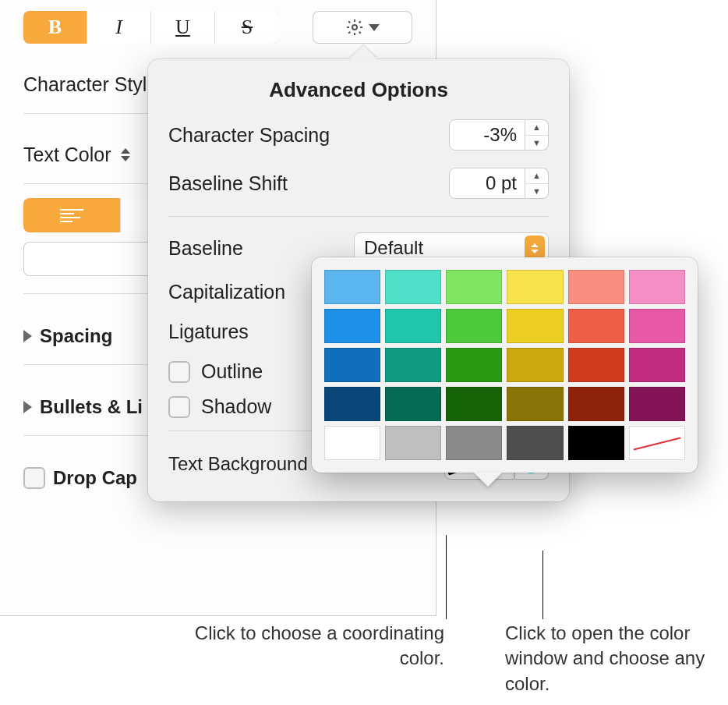 This screenshot has width=728, height=705. Describe the element at coordinates (606, 658) in the screenshot. I see `callout-color-window: Click to open the color window and choos…` at that location.